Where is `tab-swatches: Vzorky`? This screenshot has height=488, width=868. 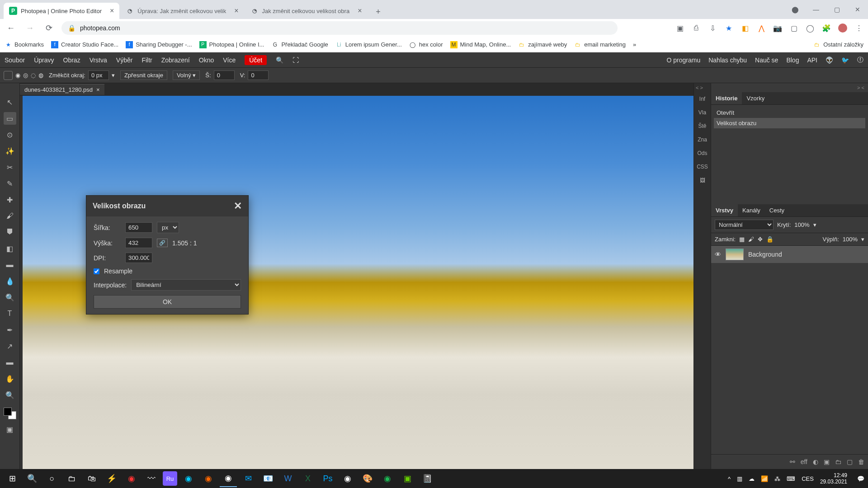 tab-swatches: Vzorky is located at coordinates (755, 99).